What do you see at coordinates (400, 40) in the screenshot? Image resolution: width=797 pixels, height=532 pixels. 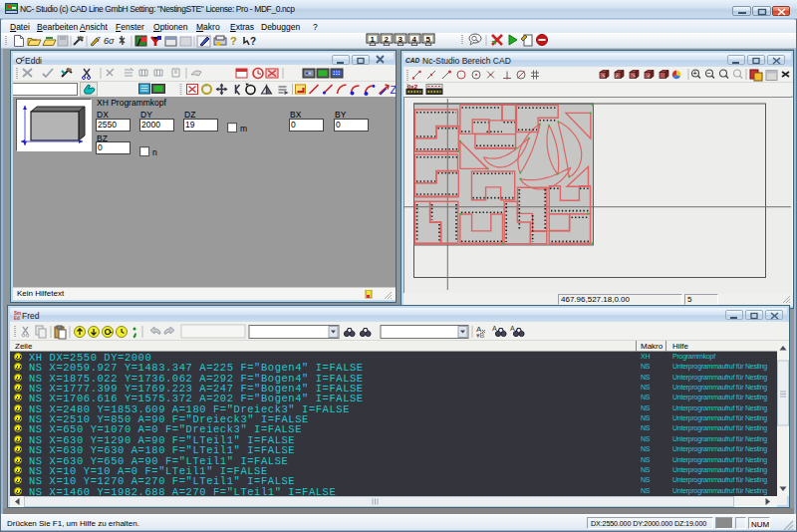 I see `svg-text: 3` at bounding box center [400, 40].